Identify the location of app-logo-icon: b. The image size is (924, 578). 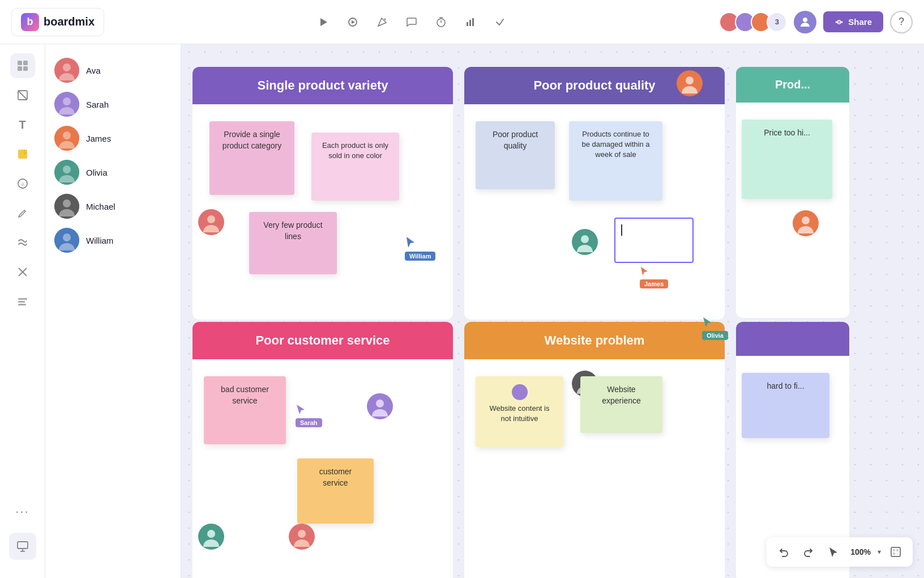
(30, 22).